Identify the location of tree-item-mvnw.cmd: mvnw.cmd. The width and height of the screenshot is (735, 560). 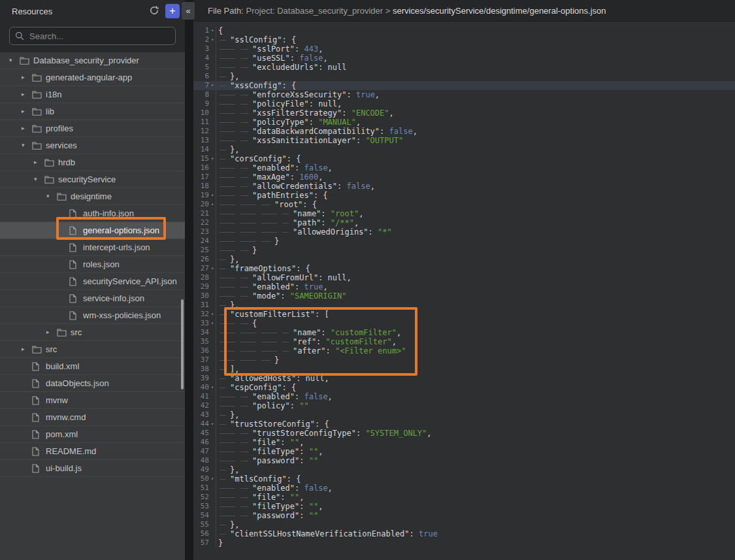
(93, 418).